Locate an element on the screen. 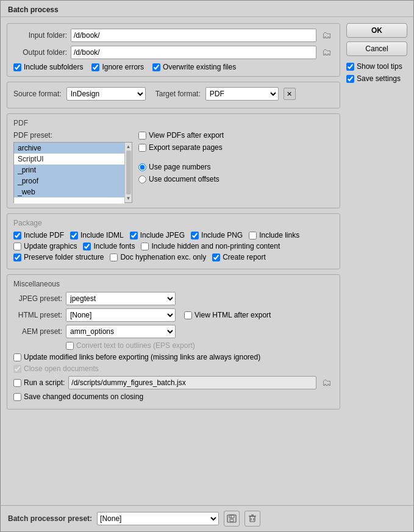 The width and height of the screenshot is (414, 532). html-preset-select: [None] is located at coordinates (121, 315).